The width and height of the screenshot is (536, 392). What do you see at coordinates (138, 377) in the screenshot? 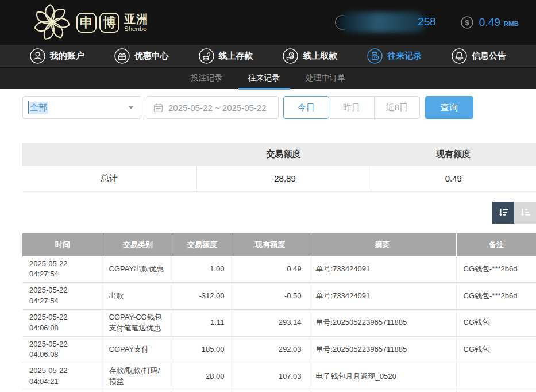
I see `cell-type: 存款/取款/打码/损益` at bounding box center [138, 377].